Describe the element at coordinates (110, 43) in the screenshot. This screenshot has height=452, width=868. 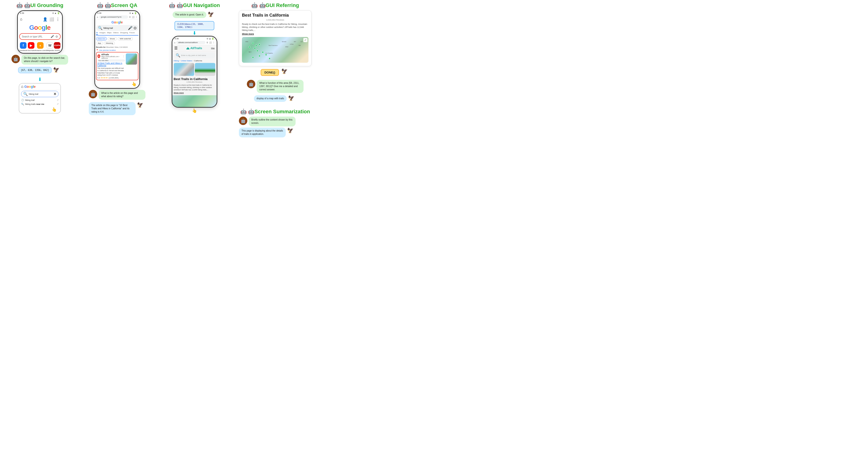
I see `chip-meaning: Meaning` at that location.